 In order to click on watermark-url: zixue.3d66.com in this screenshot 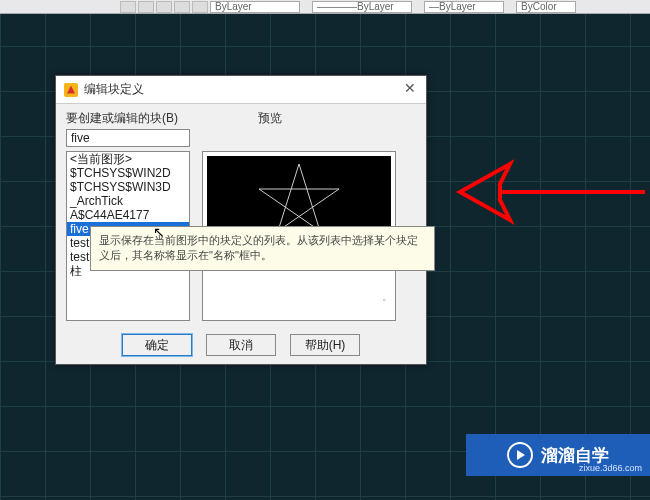, I will do `click(610, 468)`.